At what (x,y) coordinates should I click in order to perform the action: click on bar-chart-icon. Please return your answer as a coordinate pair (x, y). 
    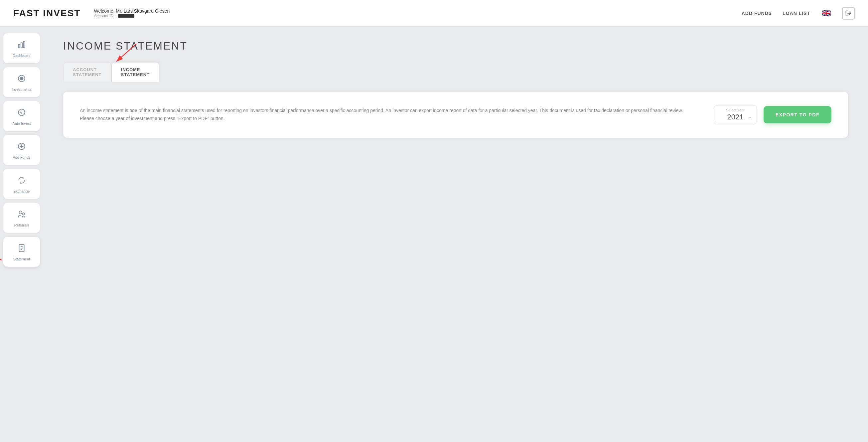
    Looking at the image, I should click on (22, 45).